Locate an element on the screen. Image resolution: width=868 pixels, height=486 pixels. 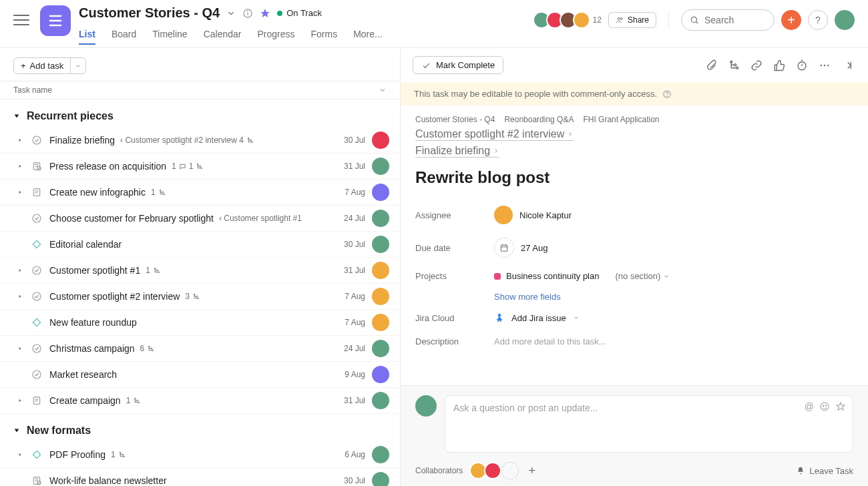
banner-help-icon is located at coordinates (667, 94).